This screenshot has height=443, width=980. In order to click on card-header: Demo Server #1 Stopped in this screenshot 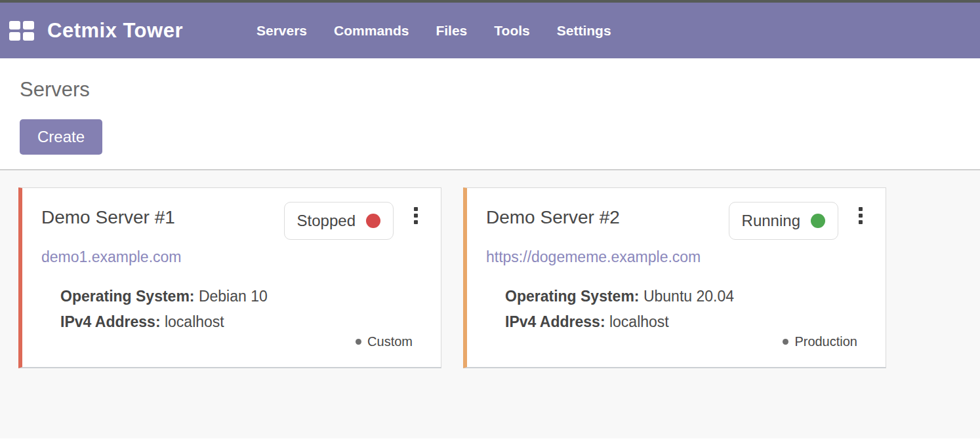, I will do `click(231, 221)`.